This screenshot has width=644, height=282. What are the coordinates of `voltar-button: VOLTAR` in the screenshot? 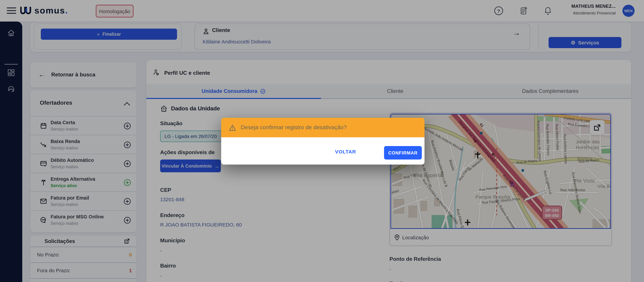 It's located at (346, 152).